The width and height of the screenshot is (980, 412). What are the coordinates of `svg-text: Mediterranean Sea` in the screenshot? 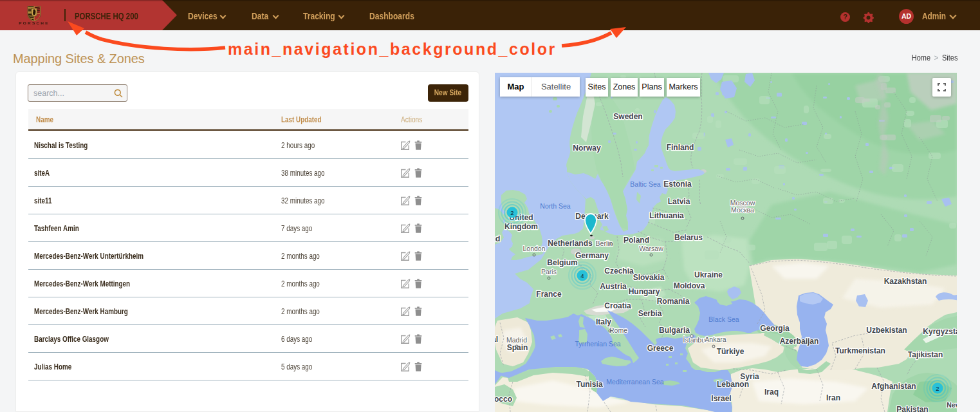 It's located at (634, 382).